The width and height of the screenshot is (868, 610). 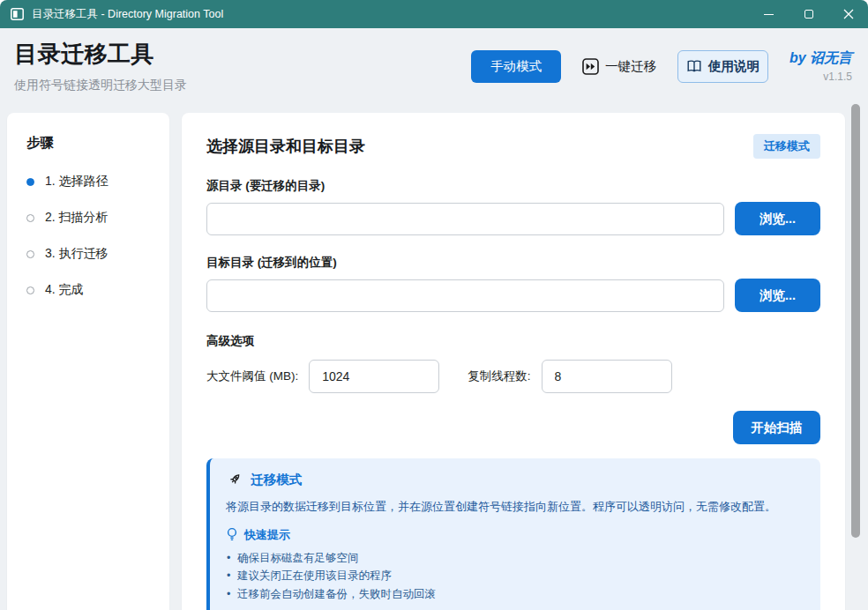 What do you see at coordinates (267, 535) in the screenshot?
I see `tips-title: 快速提示` at bounding box center [267, 535].